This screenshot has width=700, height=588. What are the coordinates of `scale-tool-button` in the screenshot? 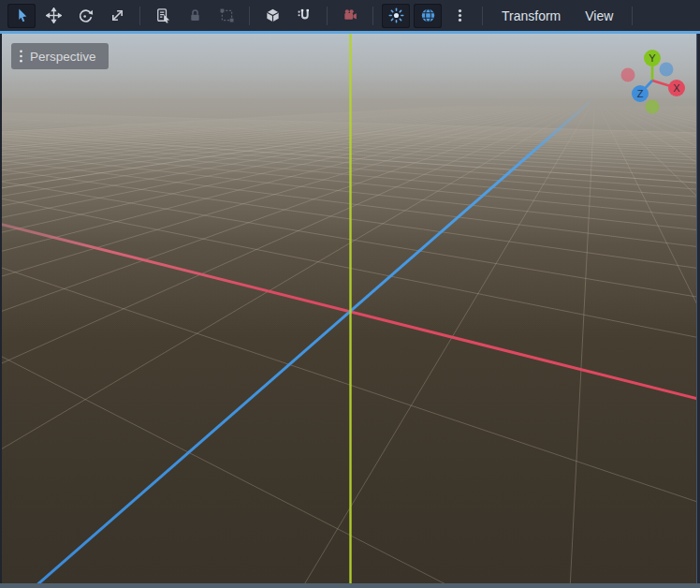 It's located at (117, 16).